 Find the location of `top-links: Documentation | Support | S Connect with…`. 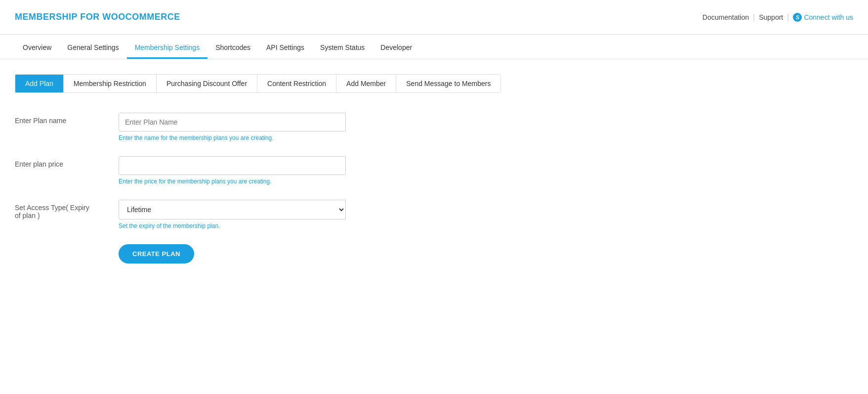

top-links: Documentation | Support | S Connect with… is located at coordinates (778, 17).